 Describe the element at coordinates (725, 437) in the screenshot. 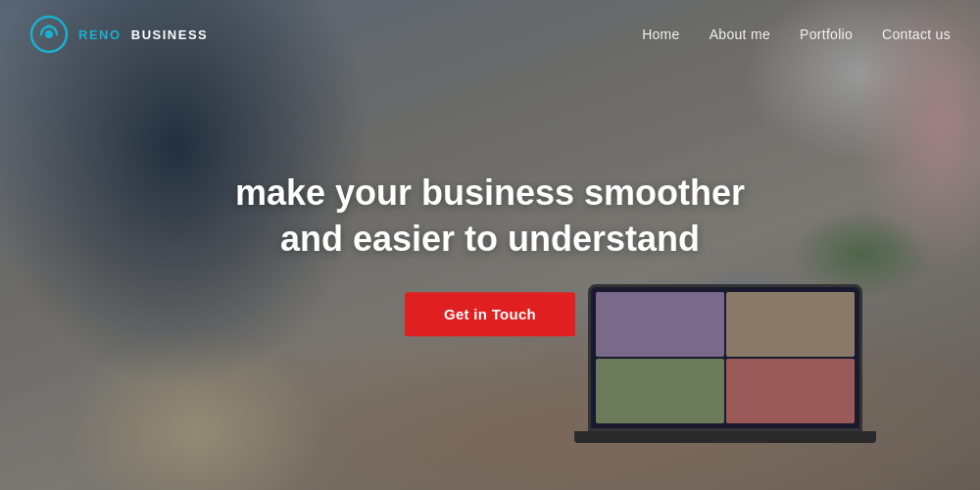

I see `laptop-base` at that location.